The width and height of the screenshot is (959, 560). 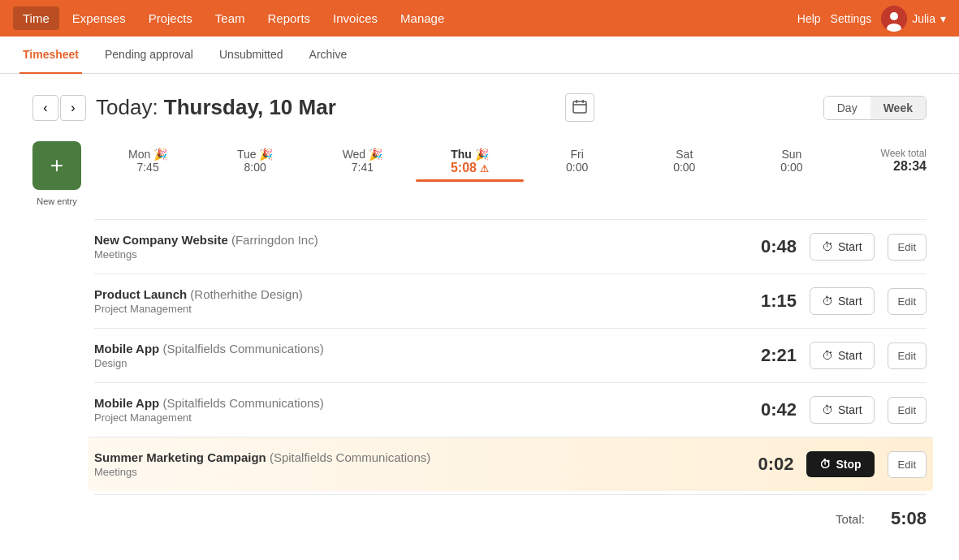 What do you see at coordinates (886, 153) in the screenshot?
I see `week-total-label: Week total` at bounding box center [886, 153].